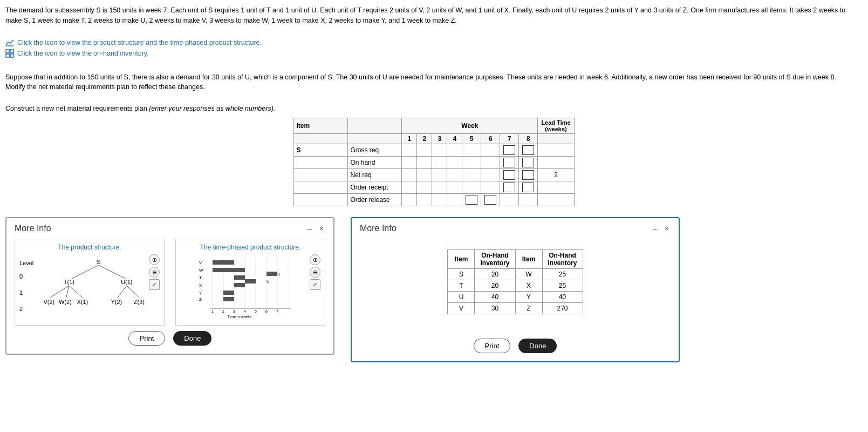 The width and height of the screenshot is (868, 432). I want to click on nr-w6, so click(491, 175).